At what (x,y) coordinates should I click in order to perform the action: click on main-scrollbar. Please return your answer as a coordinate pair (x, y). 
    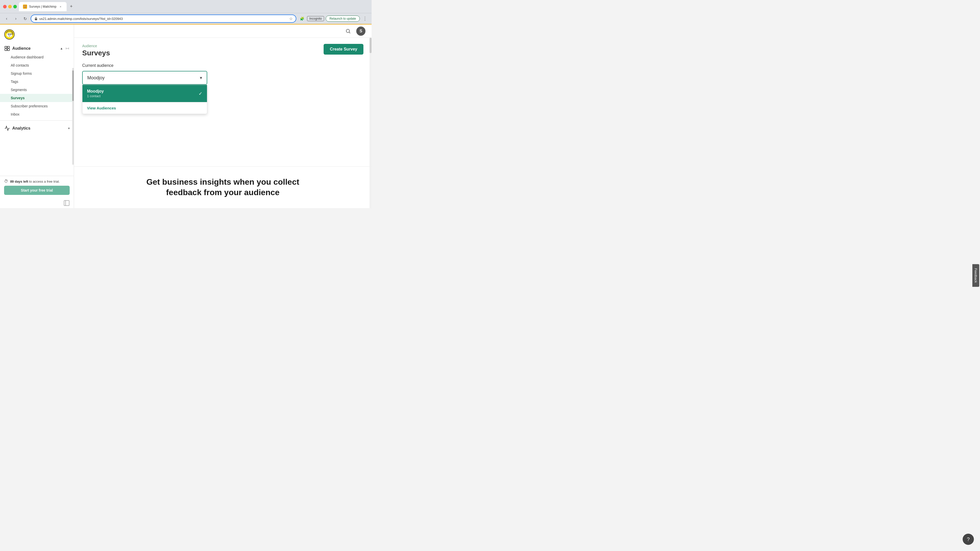
    Looking at the image, I should click on (371, 123).